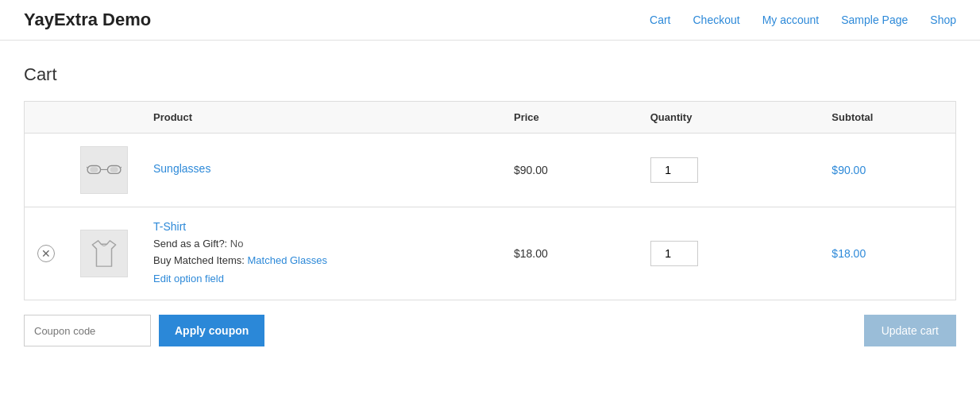 This screenshot has height=418, width=980. Describe the element at coordinates (145, 331) in the screenshot. I see `coupon-section: Apply coupon` at that location.